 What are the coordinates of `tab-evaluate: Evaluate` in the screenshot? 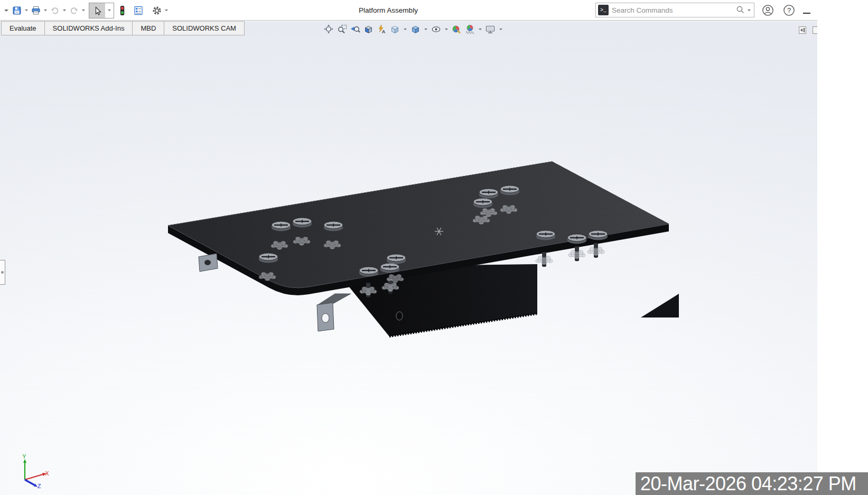 It's located at (23, 29).